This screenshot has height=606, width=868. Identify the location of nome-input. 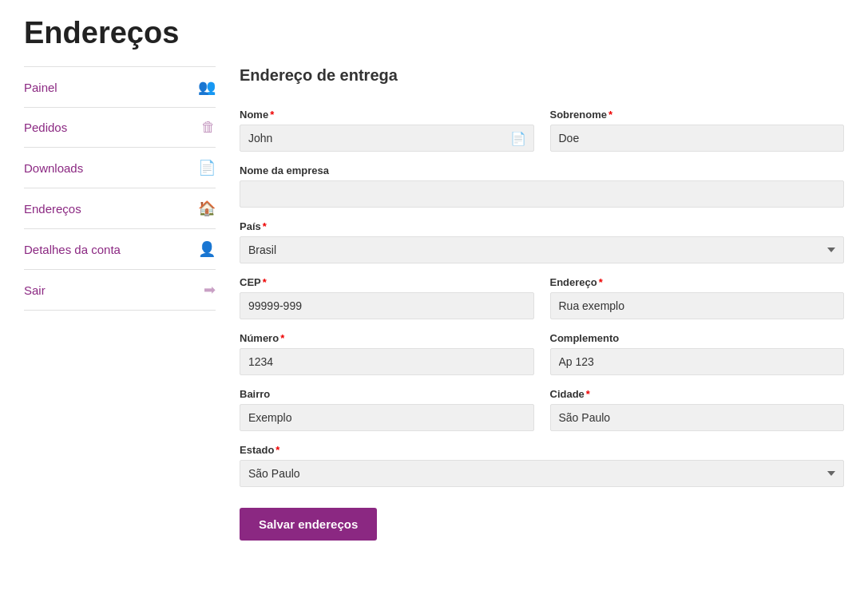
(386, 138).